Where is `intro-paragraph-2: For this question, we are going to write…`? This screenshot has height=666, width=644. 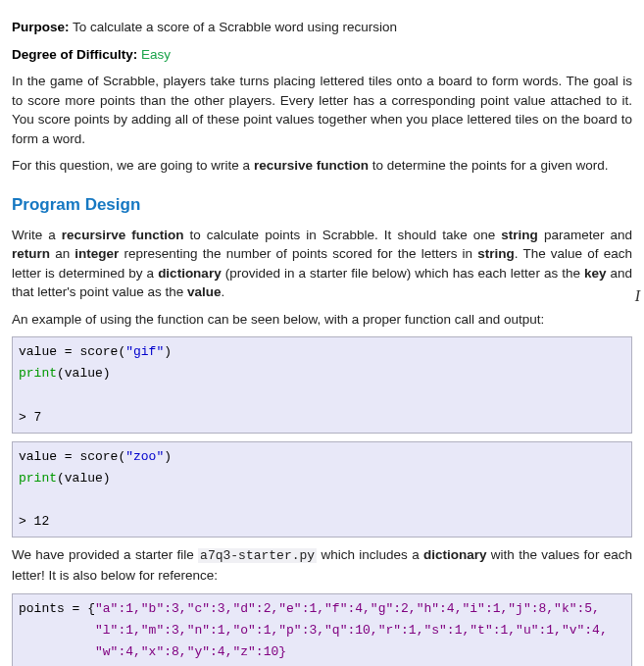 intro-paragraph-2: For this question, we are going to write… is located at coordinates (322, 166).